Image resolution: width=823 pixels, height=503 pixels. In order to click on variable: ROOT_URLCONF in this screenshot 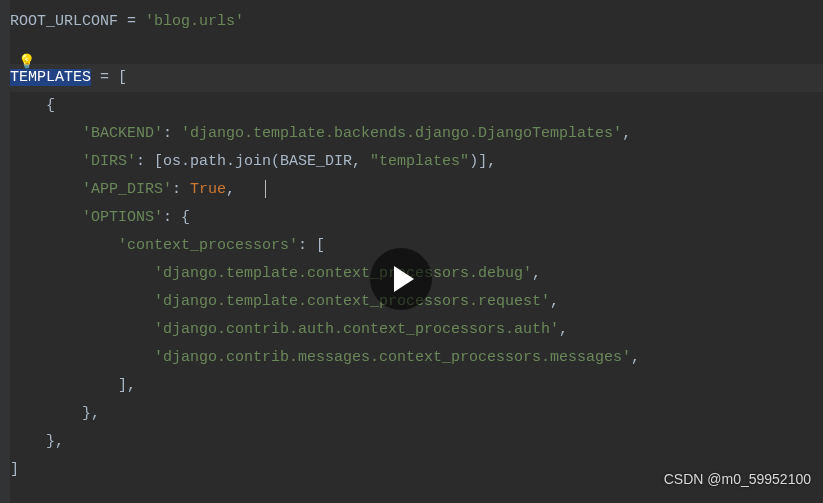, I will do `click(64, 22)`.